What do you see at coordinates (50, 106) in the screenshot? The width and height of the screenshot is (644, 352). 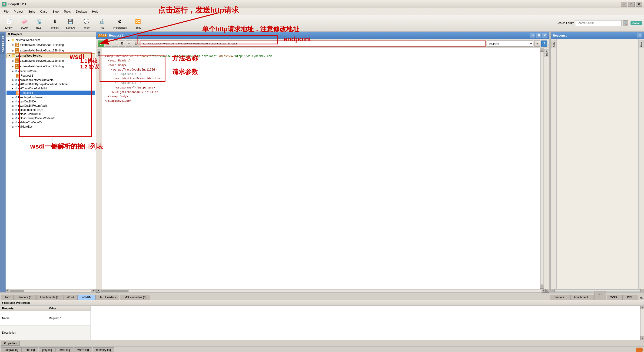 I see `tree-item-scanOutBillReturn: ⊞ ↺ scanOutBillReturnAudit` at bounding box center [50, 106].